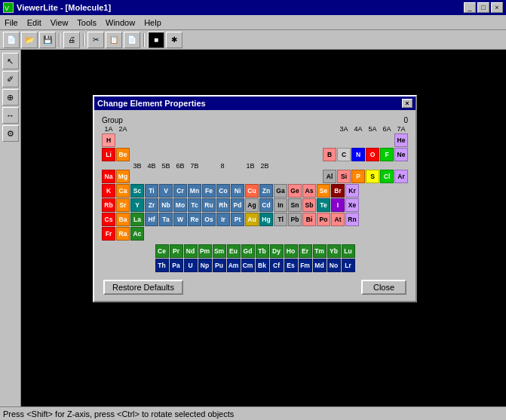  What do you see at coordinates (291, 265) in the screenshot?
I see `el-Es: Es` at bounding box center [291, 265].